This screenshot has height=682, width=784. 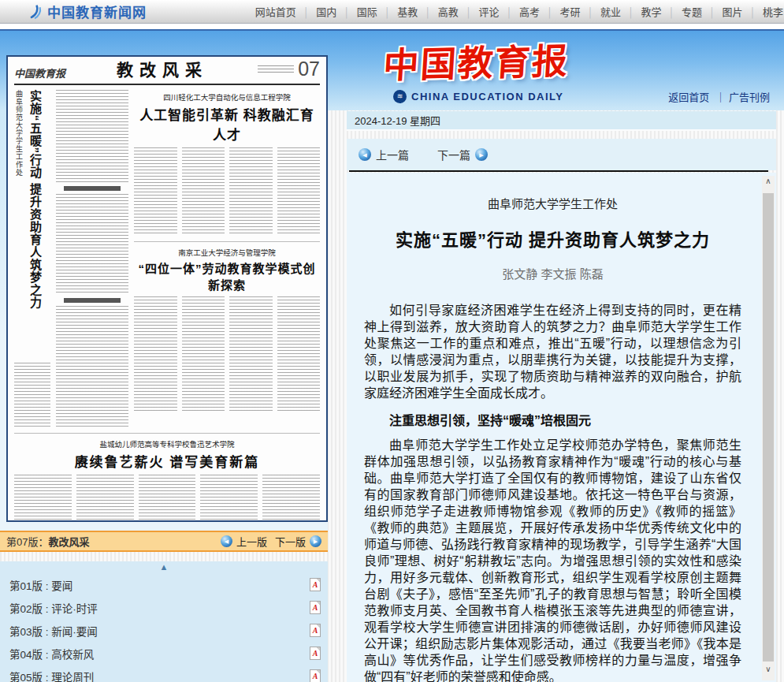 What do you see at coordinates (164, 568) in the screenshot?
I see `collapse-triangle-icon: ▲` at bounding box center [164, 568].